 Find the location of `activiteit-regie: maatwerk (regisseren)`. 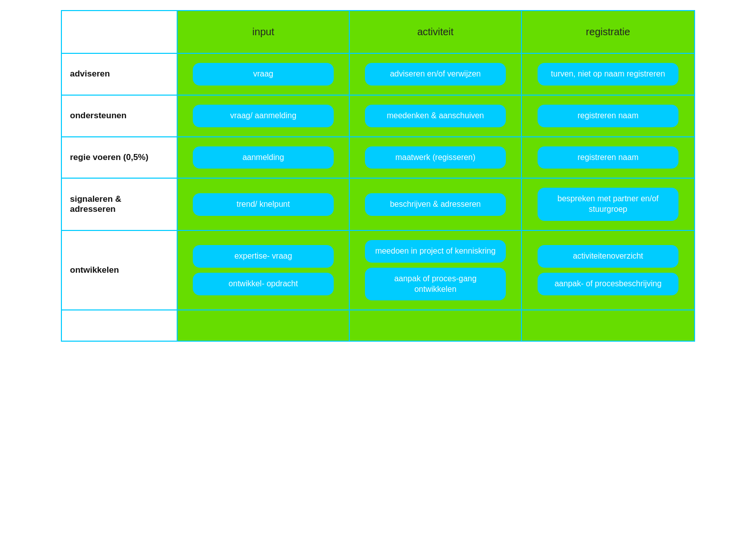

activiteit-regie: maatwerk (regisseren) is located at coordinates (436, 158).